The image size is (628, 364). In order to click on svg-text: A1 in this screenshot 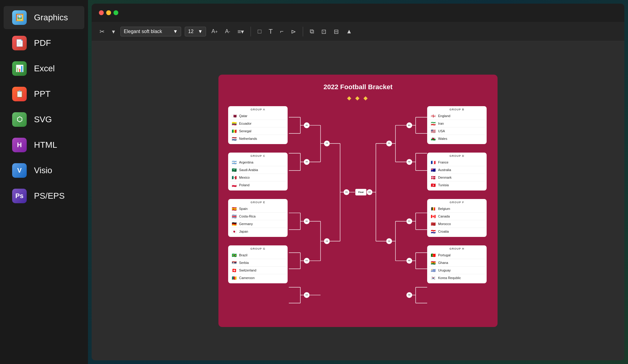, I will do `click(306, 125)`.